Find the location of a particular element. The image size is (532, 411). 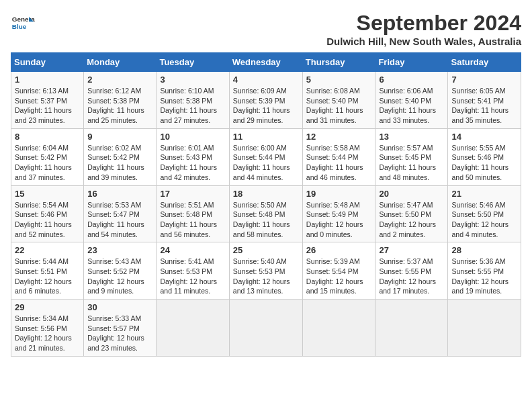

day-number: 8 is located at coordinates (47, 137).